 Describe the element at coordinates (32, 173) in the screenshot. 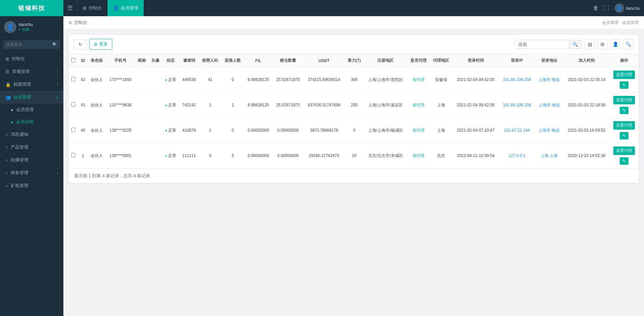

I see `sidebar-item-finance: ○ 财务管理 ›` at that location.